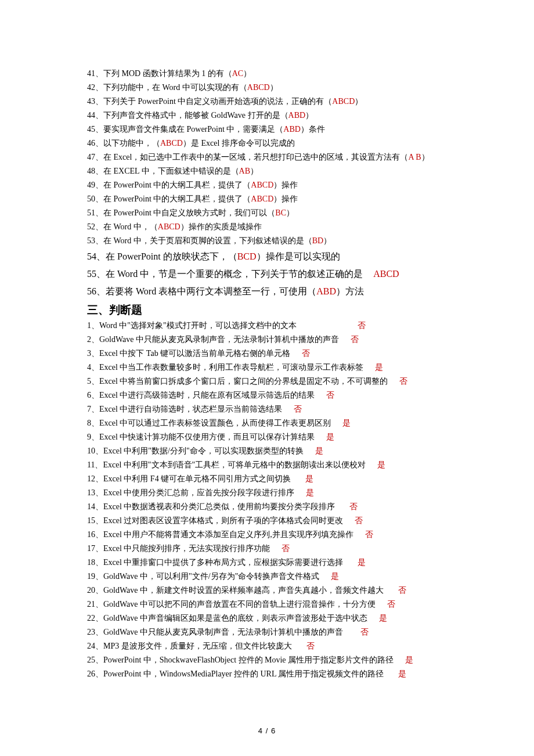 This screenshot has width=534, height=756. I want to click on answer: A B, so click(414, 157).